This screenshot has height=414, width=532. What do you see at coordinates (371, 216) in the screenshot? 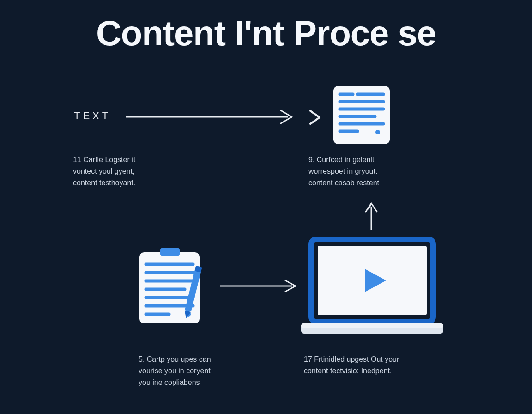
I see `arrow-up-icon` at bounding box center [371, 216].